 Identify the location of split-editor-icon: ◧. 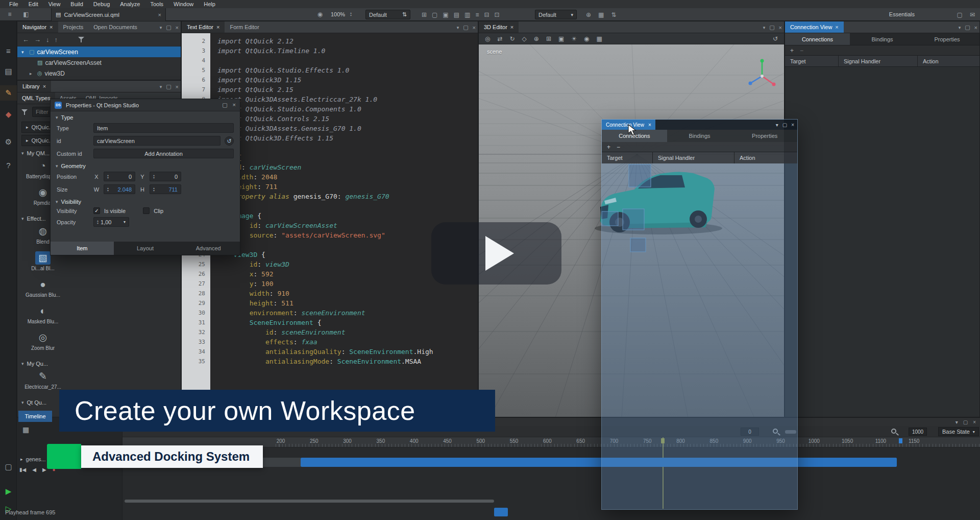
(26, 14).